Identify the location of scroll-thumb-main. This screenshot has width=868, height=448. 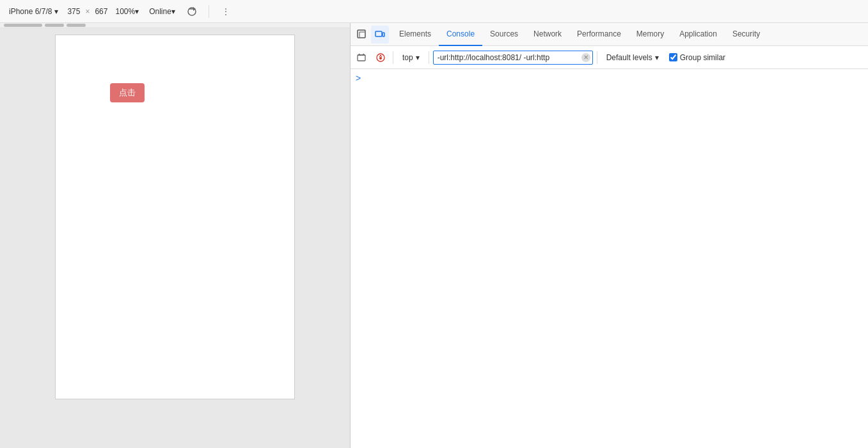
(23, 26).